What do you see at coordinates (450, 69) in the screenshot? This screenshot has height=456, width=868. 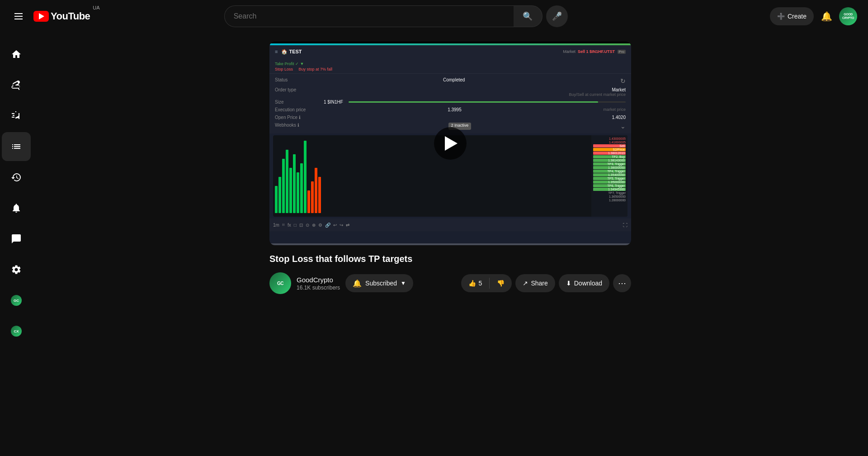 I see `stop-loss-row: Stop Loss Buy stop at 7% fall` at bounding box center [450, 69].